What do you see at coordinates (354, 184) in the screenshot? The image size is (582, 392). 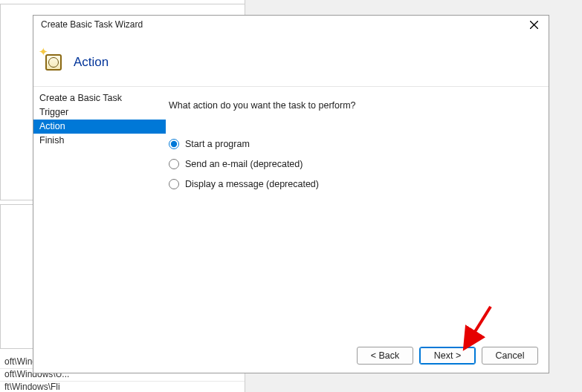 I see `radio-option-display-message: Display a message (deprecated)` at bounding box center [354, 184].